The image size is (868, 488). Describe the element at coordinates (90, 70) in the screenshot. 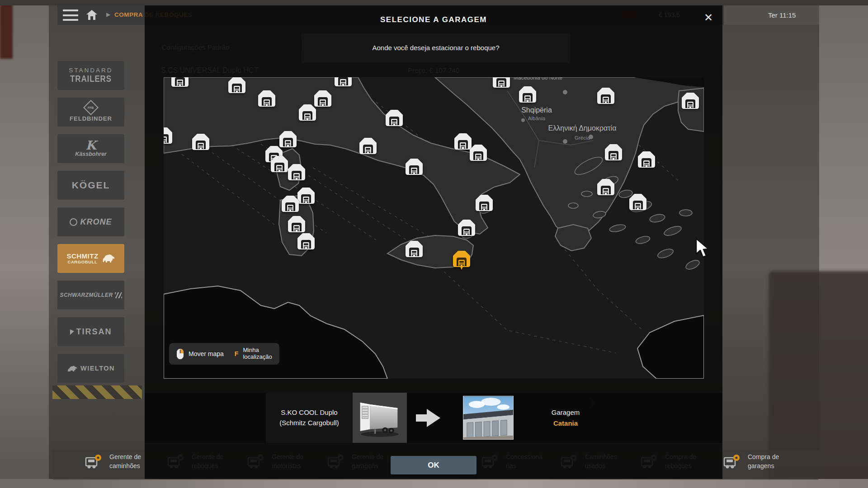

I see `brand-label: STANDARD` at that location.